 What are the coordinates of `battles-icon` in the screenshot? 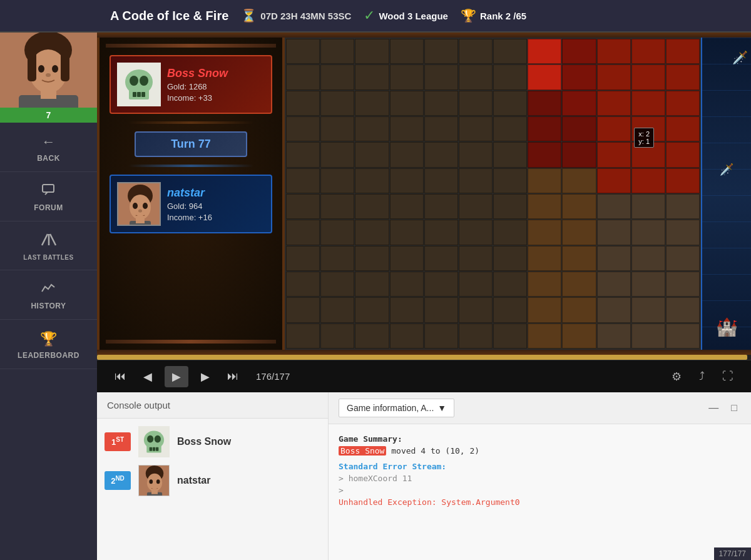 It's located at (49, 242).